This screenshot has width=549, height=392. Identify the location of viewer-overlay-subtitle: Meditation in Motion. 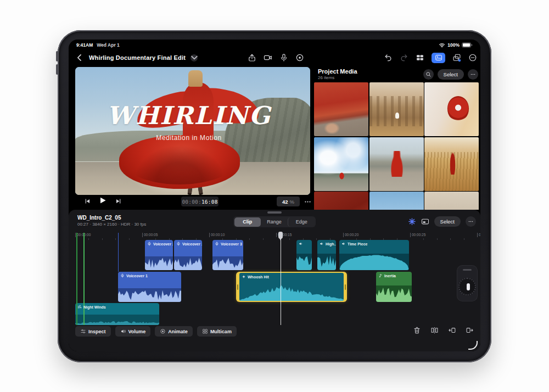
(189, 138).